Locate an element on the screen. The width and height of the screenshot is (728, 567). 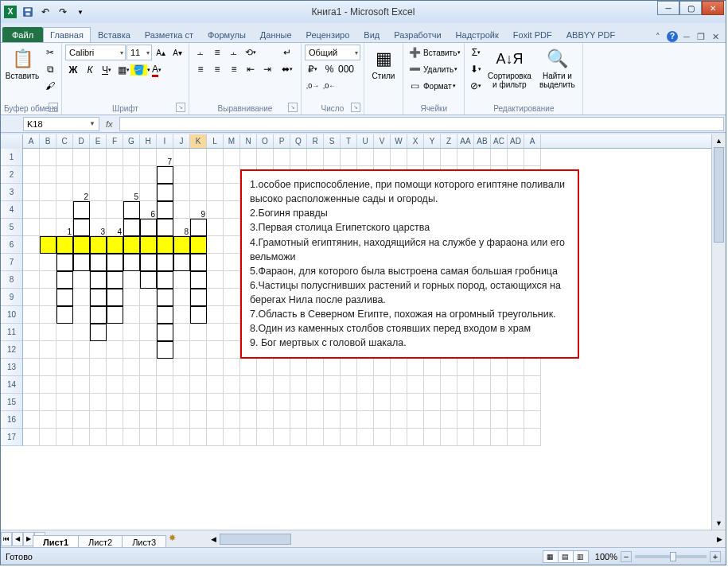
row-header: 15 is located at coordinates (11, 402).